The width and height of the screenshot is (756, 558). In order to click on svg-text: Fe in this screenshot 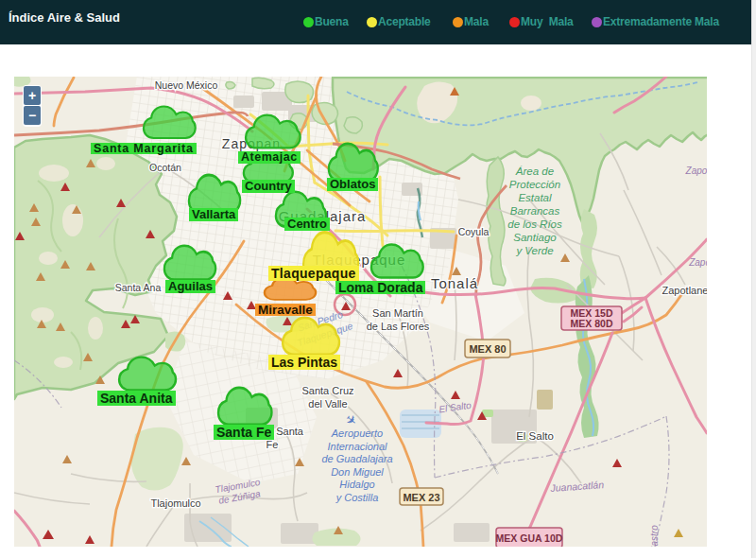, I will do `click(272, 445)`.